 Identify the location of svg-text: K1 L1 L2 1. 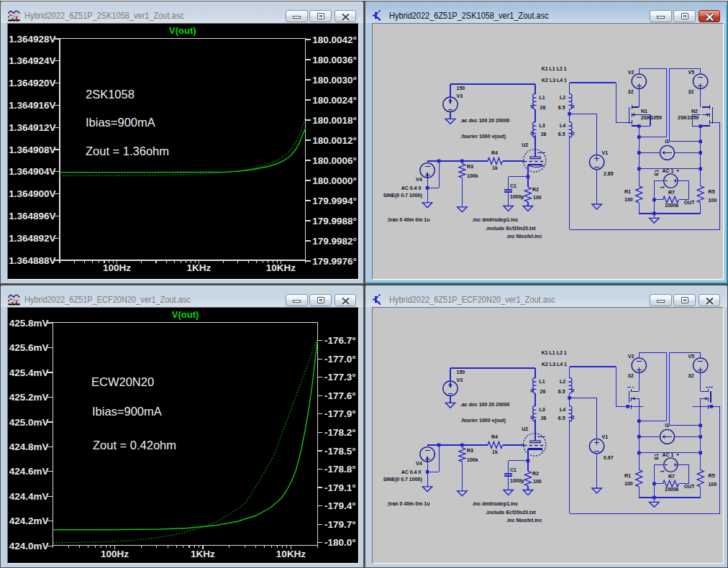
(554, 69).